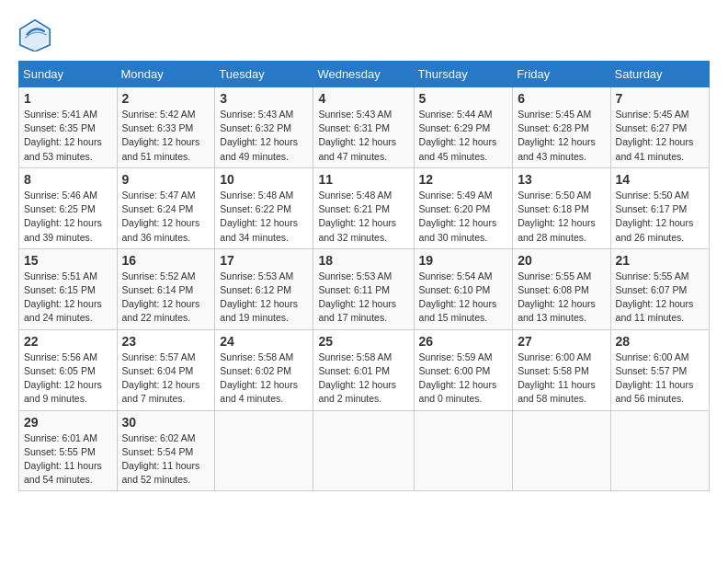  I want to click on day-detail: Sunrise: 5:41 AM Sunset: 6:35 PM Dayligh…, so click(68, 136).